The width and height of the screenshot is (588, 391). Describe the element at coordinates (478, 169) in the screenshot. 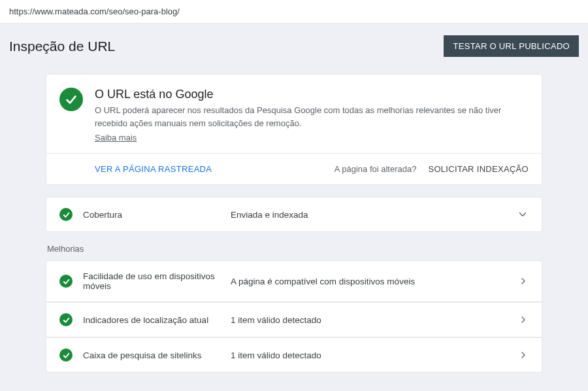

I see `request-indexing-button: SOLICITAR INDEXAÇÃO` at that location.